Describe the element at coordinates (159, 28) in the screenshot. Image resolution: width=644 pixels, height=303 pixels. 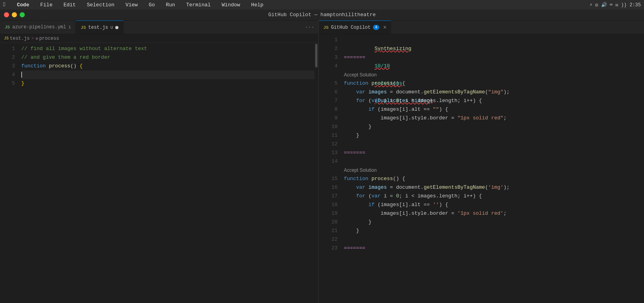
I see `tab-bar: JS azure-pipelines.yml 1 JS test.js U ··…` at that location.